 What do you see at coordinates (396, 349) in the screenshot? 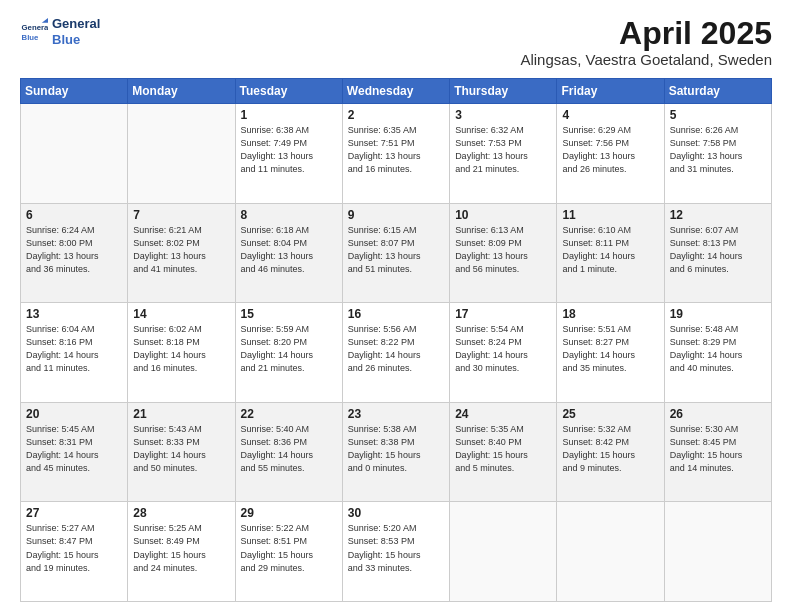
I see `day-info: Sunrise: 5:56 AMSunset: 8:22 PMDaylight:…` at bounding box center [396, 349].